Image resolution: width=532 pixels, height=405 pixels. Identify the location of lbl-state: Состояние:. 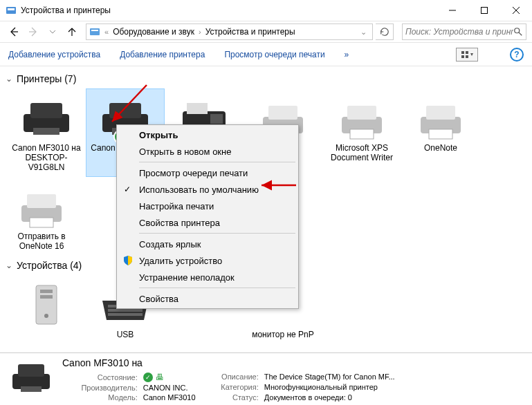
(100, 377).